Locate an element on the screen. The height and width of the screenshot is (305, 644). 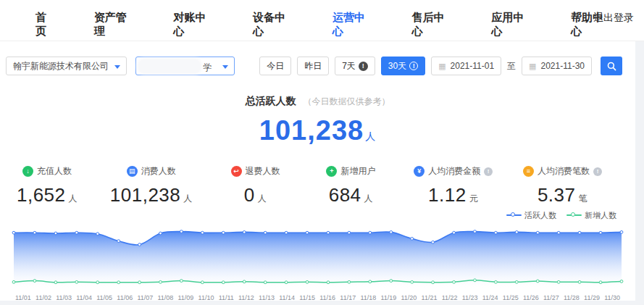
stat-card-4: +新增用户684人 is located at coordinates (351, 185).